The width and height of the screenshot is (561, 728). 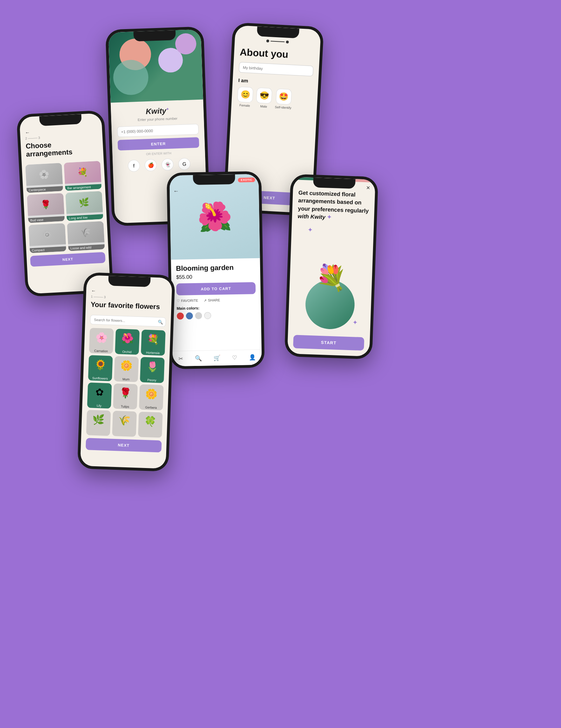 I want to click on gender-female: 😊 Female, so click(x=245, y=97).